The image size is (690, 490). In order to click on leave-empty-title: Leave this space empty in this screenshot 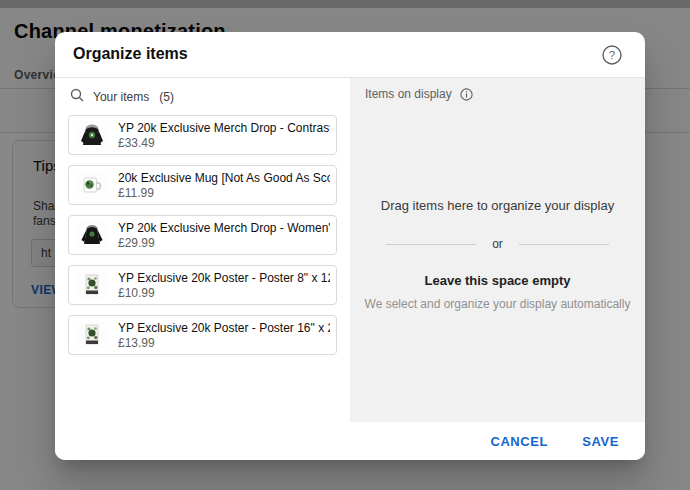, I will do `click(498, 280)`.